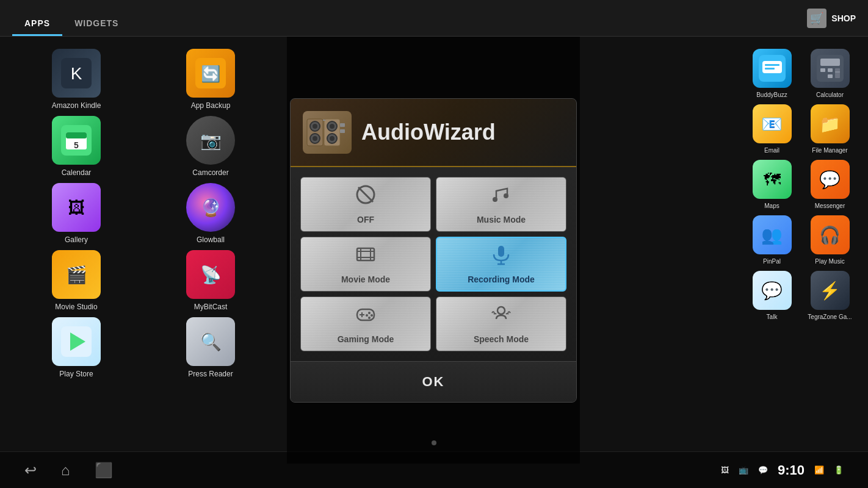 This screenshot has width=868, height=488. Describe the element at coordinates (501, 324) in the screenshot. I see `mode-button-speech-mode: Speech Mode` at that location.